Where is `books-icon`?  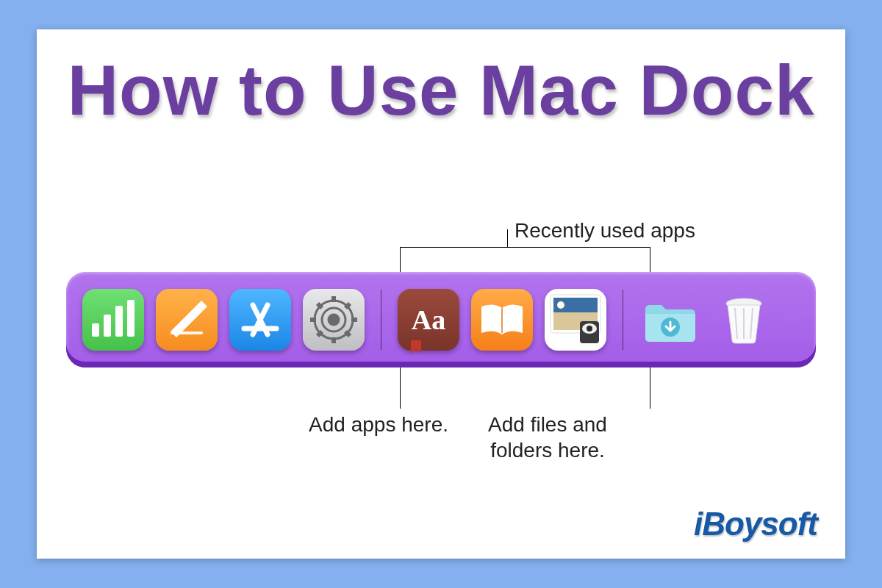
books-icon is located at coordinates (502, 320).